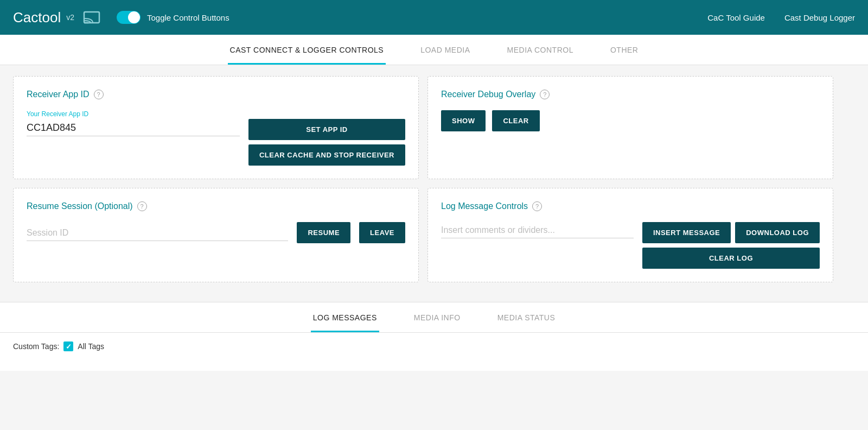 The height and width of the screenshot is (430, 868). What do you see at coordinates (630, 206) in the screenshot?
I see `log-message-controls-title: Log Message Controls ?` at bounding box center [630, 206].